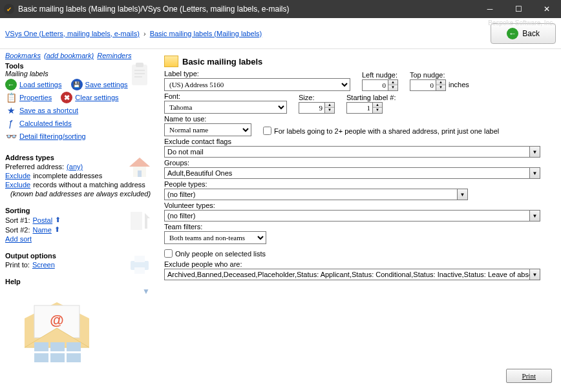  Describe the element at coordinates (18, 239) in the screenshot. I see `add-sort-link: Add sort` at that location.